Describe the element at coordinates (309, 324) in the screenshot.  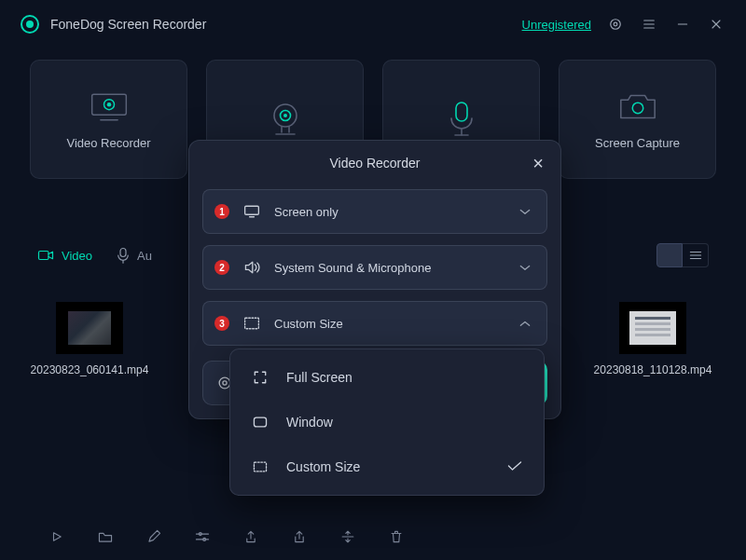
I see `option-area-label: Custom Size` at that location.